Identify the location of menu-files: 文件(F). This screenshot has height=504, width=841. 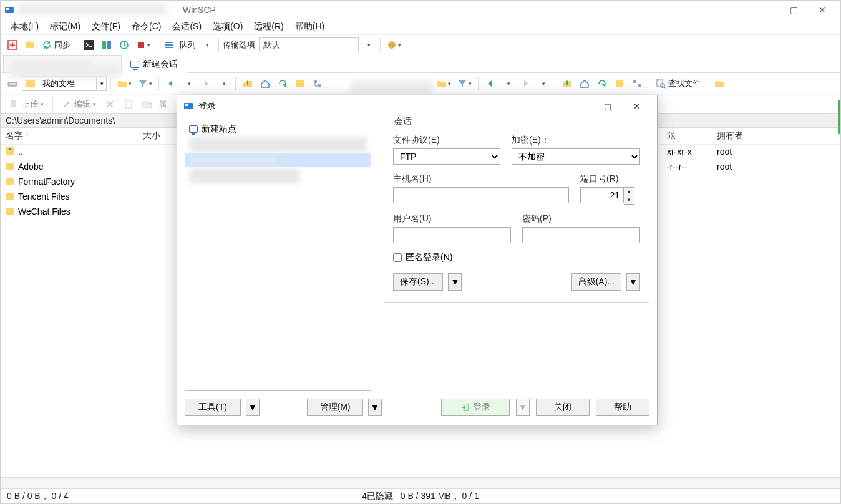
(106, 27).